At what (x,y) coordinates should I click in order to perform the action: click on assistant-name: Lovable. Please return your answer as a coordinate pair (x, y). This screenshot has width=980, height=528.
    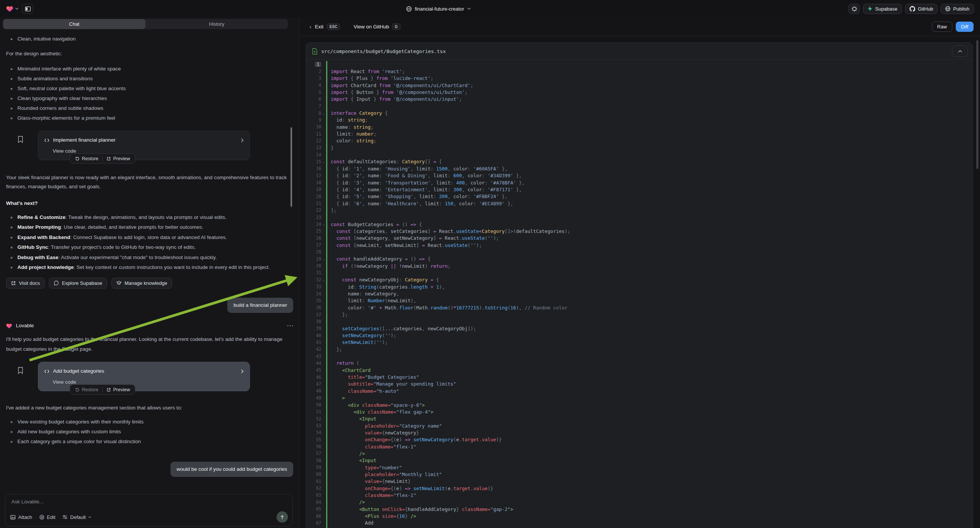
    Looking at the image, I should click on (25, 326).